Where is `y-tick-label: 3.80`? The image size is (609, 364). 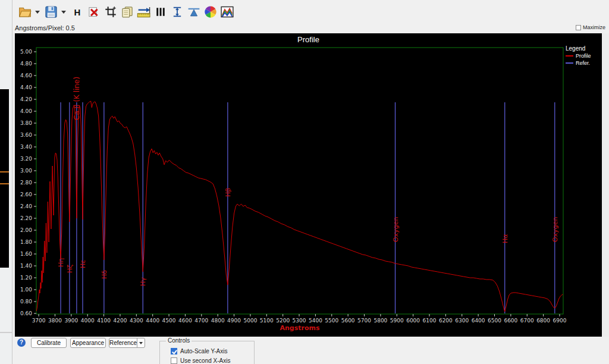 y-tick-label: 3.80 is located at coordinates (26, 123).